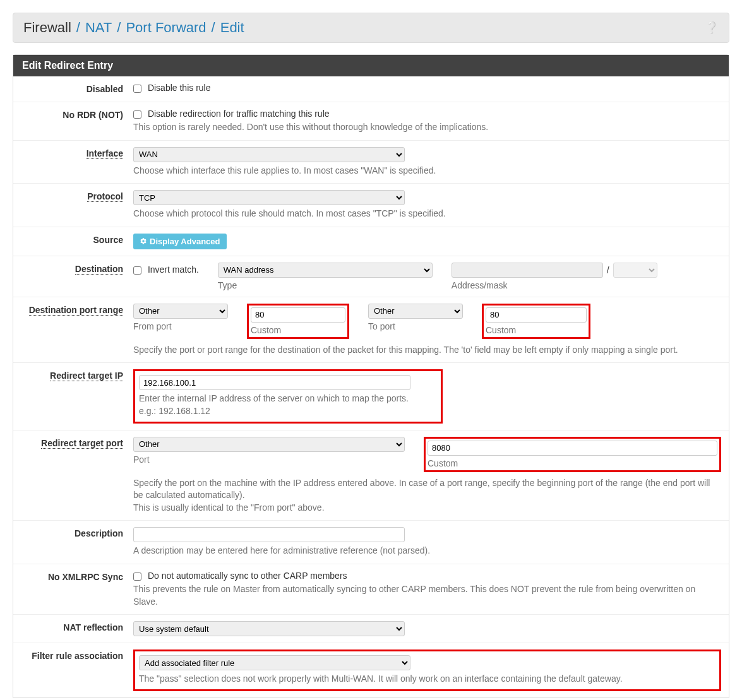 Image resolution: width=742 pixels, height=700 pixels. Describe the element at coordinates (138, 270) in the screenshot. I see `invert-match-checkbox` at that location.